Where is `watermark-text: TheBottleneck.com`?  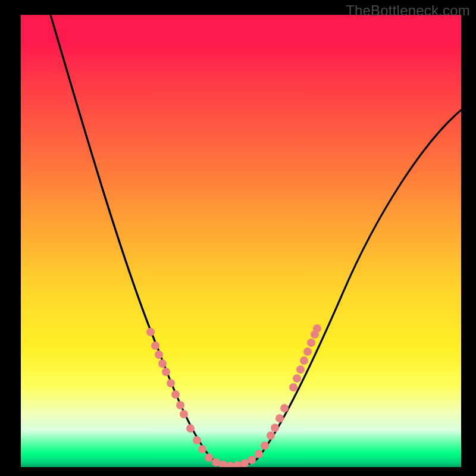 watermark-text: TheBottleneck.com is located at coordinates (408, 11).